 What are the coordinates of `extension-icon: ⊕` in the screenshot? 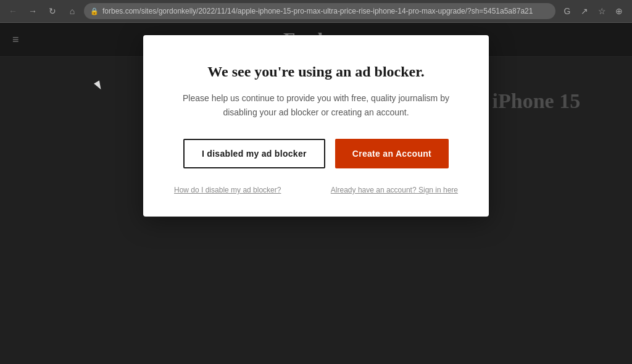 It's located at (619, 11).